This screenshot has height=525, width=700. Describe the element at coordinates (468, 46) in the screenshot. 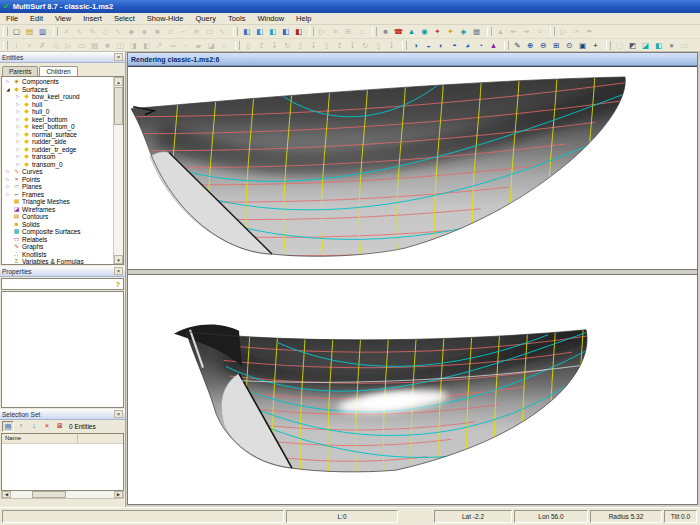

I see `view-top-icon: ◕` at that location.